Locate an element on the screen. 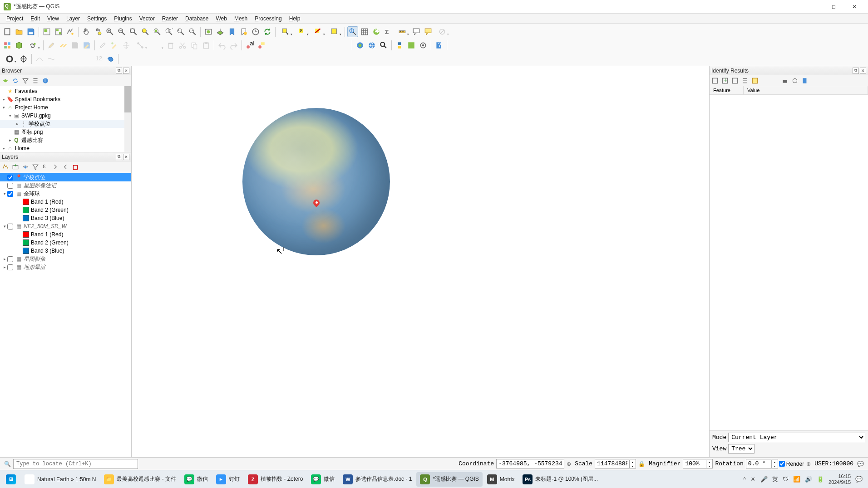 The width and height of the screenshot is (868, 488). help-button: ? is located at coordinates (439, 45).